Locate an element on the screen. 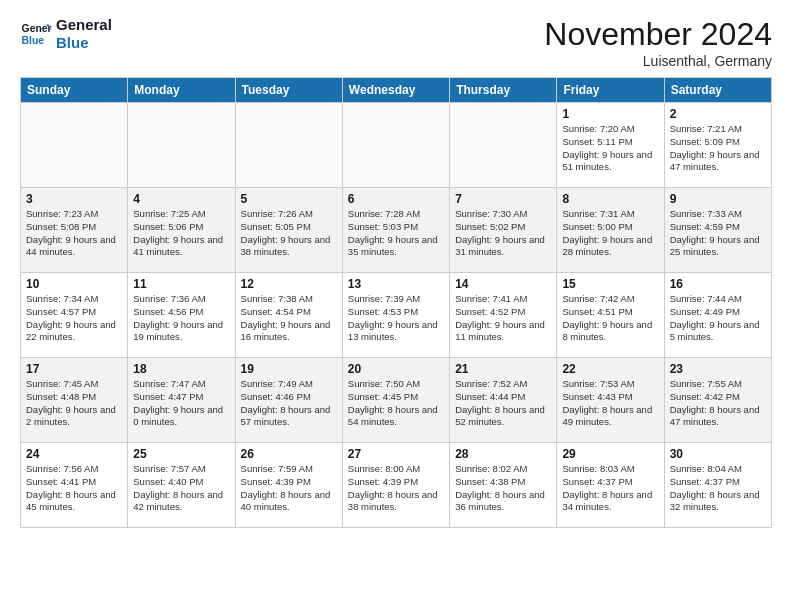 This screenshot has height=612, width=792. table-row: 24Sunrise: 7:56 AM Sunset: 4:41 PM Dayli… is located at coordinates (74, 486).